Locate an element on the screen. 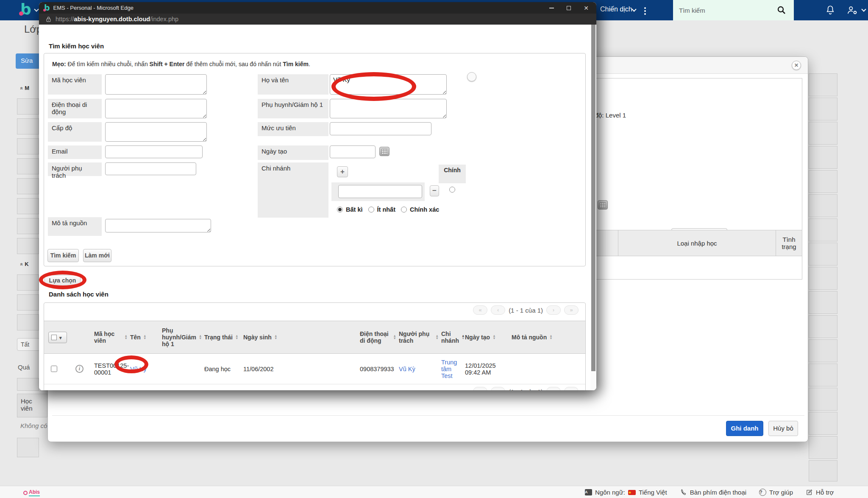  level-input is located at coordinates (156, 132).